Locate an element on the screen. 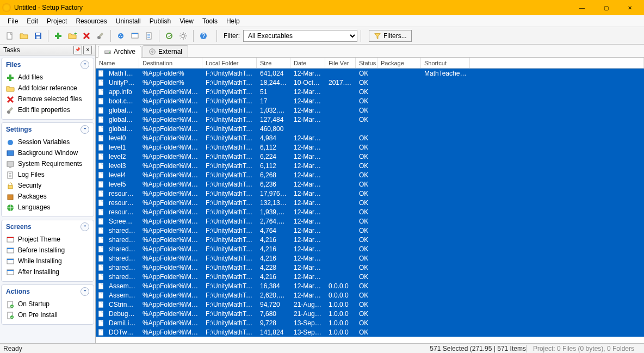  table-row: level3%AppFolder%\Mat...F:\UnityMathTeac… is located at coordinates (370, 165).